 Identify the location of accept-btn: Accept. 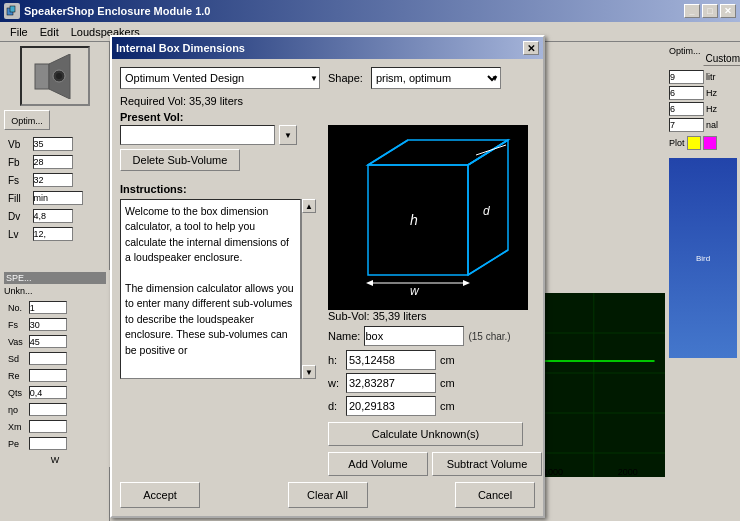
(160, 495).